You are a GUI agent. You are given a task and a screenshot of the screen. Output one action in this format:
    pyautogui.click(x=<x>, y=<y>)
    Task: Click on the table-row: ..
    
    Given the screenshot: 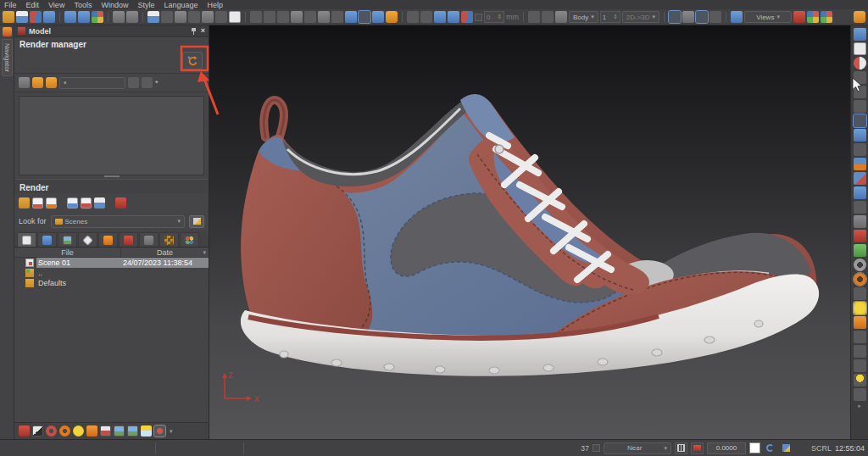 What is the action you would take?
    pyautogui.click(x=112, y=273)
    